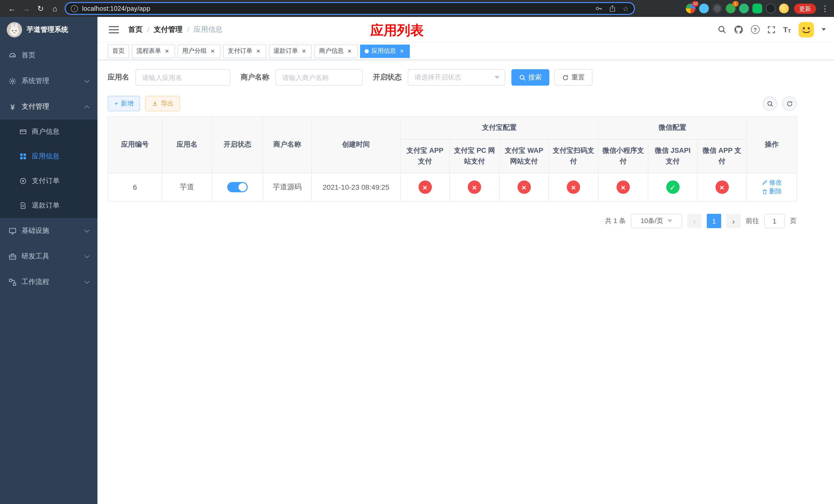 The height and width of the screenshot is (504, 834). What do you see at coordinates (35, 231) in the screenshot?
I see `sidebar-item-label: 基础设施` at bounding box center [35, 231].